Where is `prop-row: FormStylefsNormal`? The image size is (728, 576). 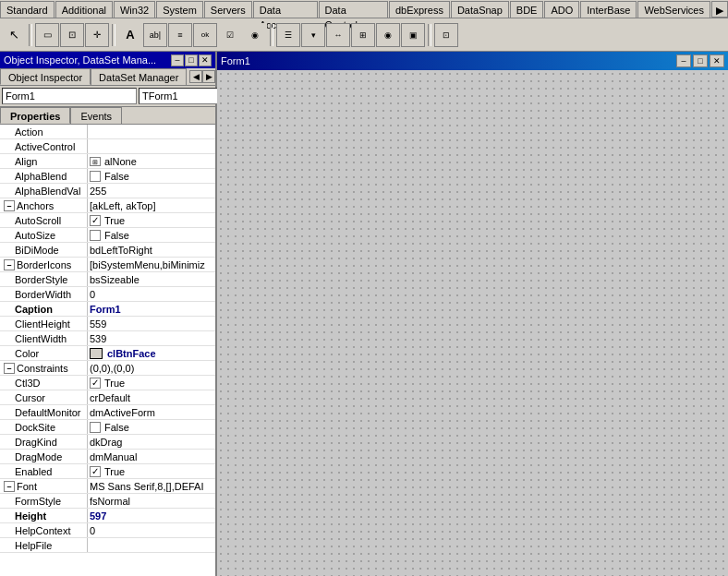
prop-row: FormStylefsNormal is located at coordinates (107, 501).